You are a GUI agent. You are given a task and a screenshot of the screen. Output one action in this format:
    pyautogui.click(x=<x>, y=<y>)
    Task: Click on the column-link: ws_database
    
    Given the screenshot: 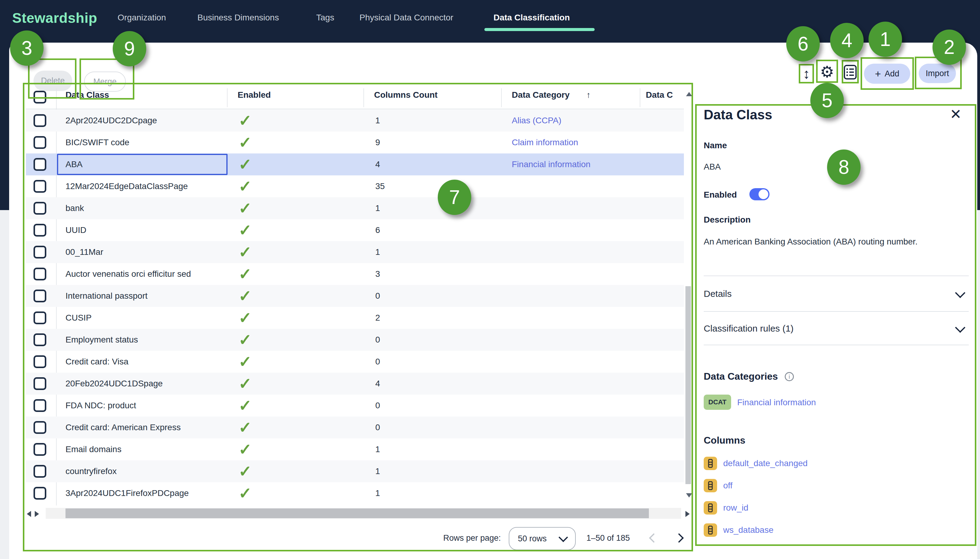 What is the action you would take?
    pyautogui.click(x=748, y=530)
    